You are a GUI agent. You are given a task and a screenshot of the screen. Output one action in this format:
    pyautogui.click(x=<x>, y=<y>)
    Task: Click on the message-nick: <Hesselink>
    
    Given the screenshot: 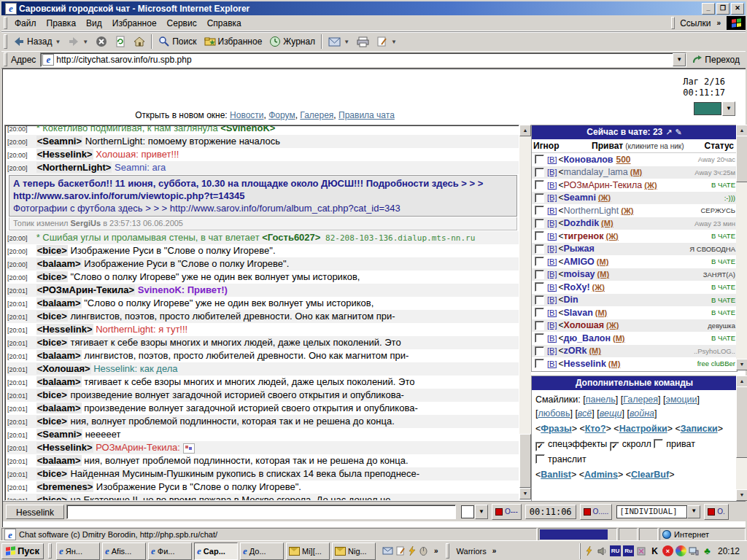 What is the action you would take?
    pyautogui.click(x=65, y=155)
    